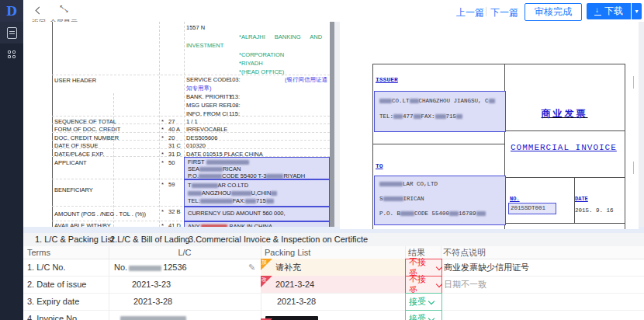 The width and height of the screenshot is (644, 320). I want to click on packing-cell: 2021-3-28, so click(333, 301).